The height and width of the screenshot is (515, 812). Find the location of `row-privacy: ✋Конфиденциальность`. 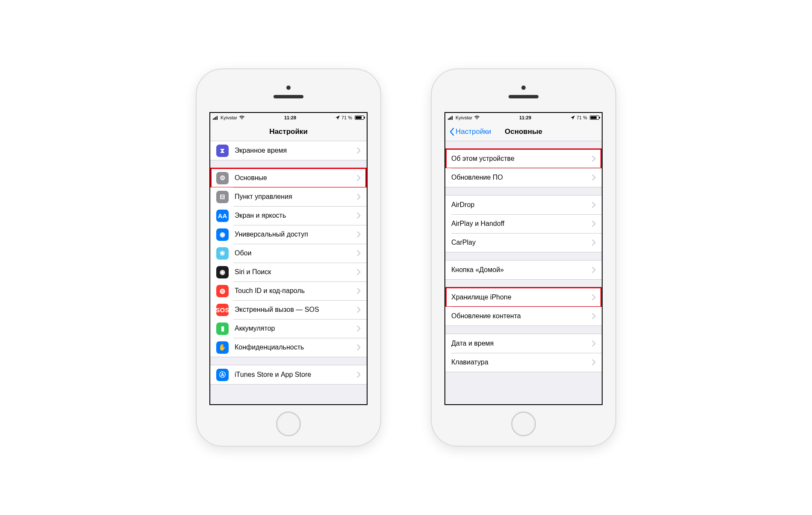

row-privacy: ✋Конфиденциальность is located at coordinates (288, 347).